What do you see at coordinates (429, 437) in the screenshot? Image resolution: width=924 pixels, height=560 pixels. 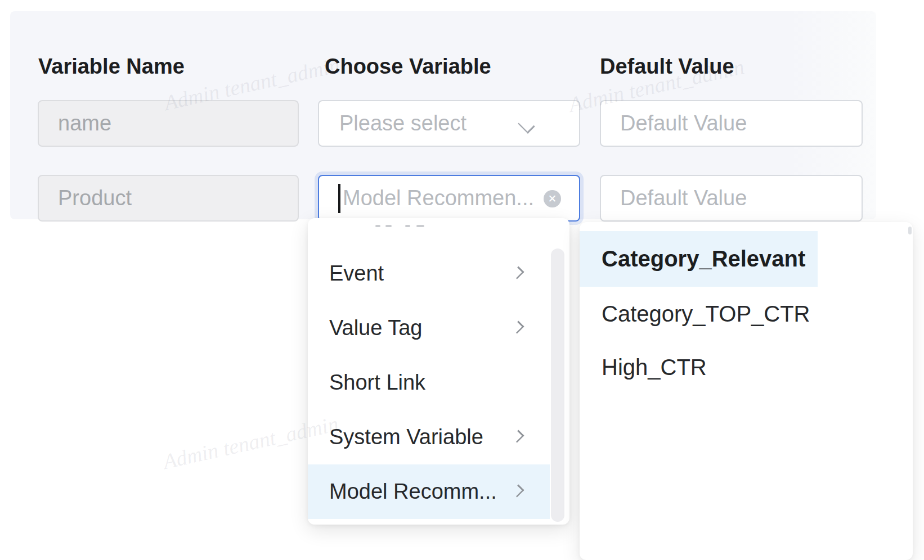 I see `cascader-option-system-variable: System Variable` at bounding box center [429, 437].